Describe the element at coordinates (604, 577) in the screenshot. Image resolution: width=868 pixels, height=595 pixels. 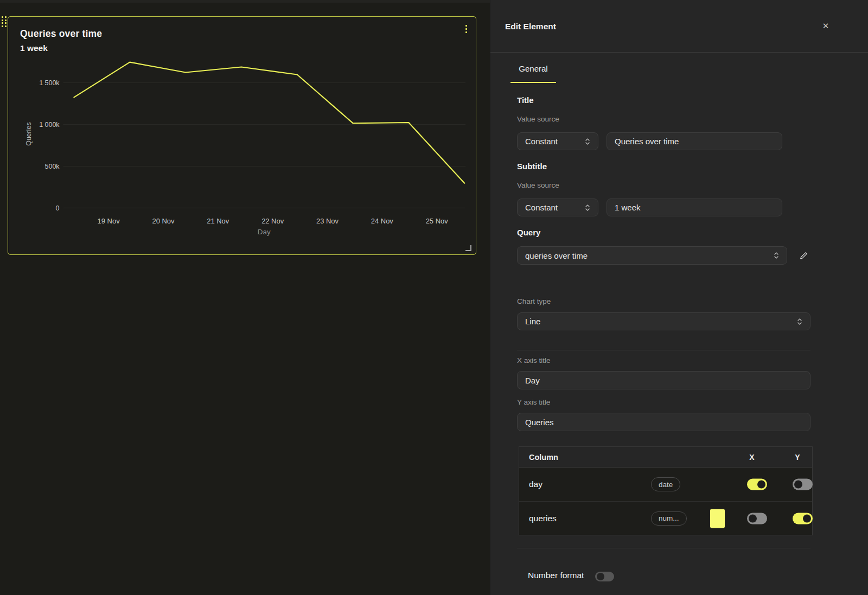
I see `number-format-toggle` at that location.